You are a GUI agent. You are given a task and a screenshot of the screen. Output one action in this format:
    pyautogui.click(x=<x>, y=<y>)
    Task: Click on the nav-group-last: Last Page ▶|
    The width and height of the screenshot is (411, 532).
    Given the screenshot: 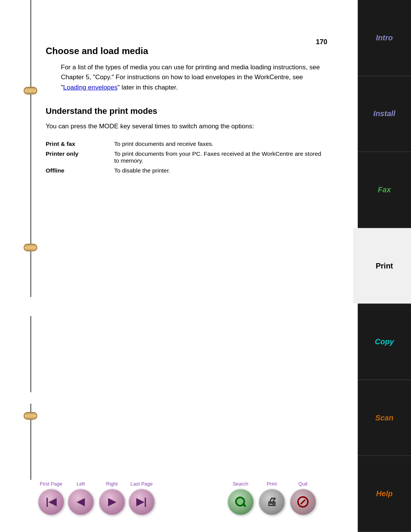 What is the action you would take?
    pyautogui.click(x=142, y=498)
    